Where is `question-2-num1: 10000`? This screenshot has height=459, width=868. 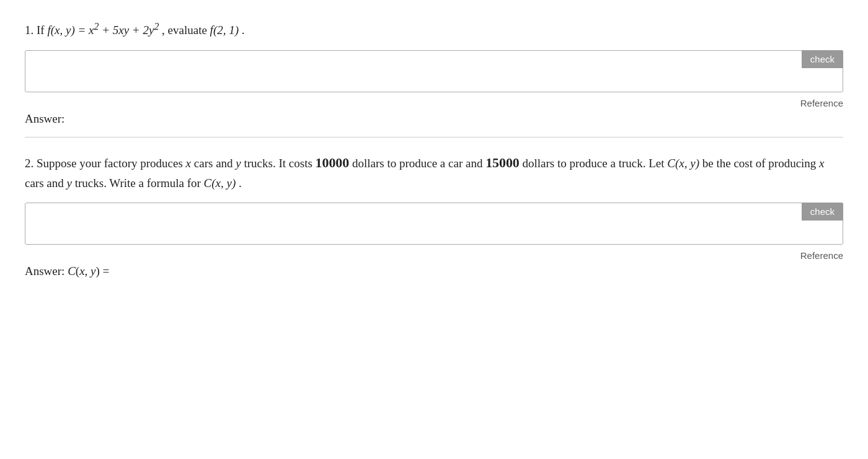 question-2-num1: 10000 is located at coordinates (332, 163).